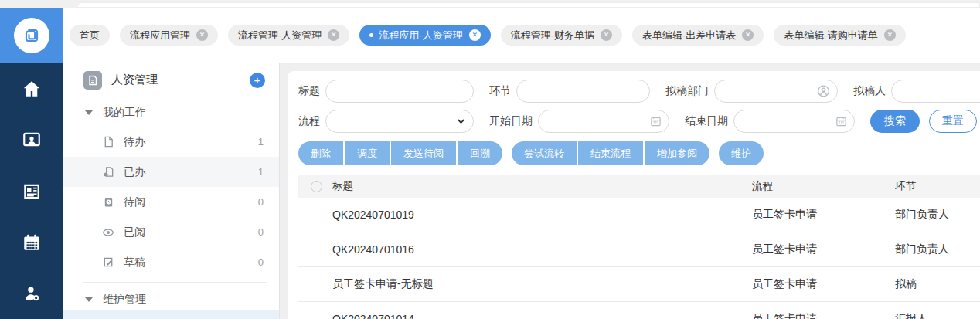 This screenshot has width=980, height=319. Describe the element at coordinates (553, 36) in the screenshot. I see `tab-label: 流程管理-财务单据` at that location.